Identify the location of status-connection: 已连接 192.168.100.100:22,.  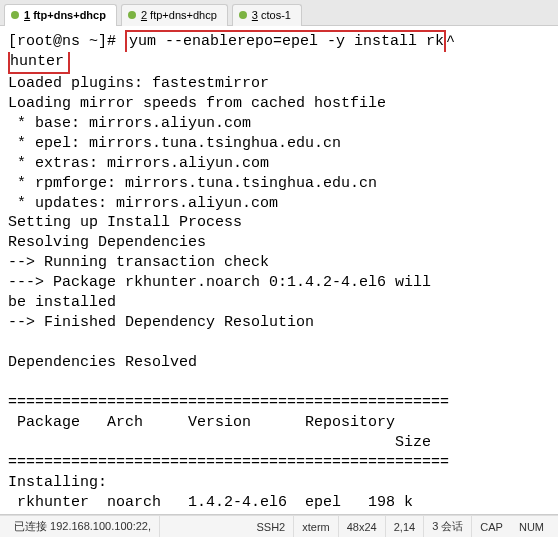
(83, 526).